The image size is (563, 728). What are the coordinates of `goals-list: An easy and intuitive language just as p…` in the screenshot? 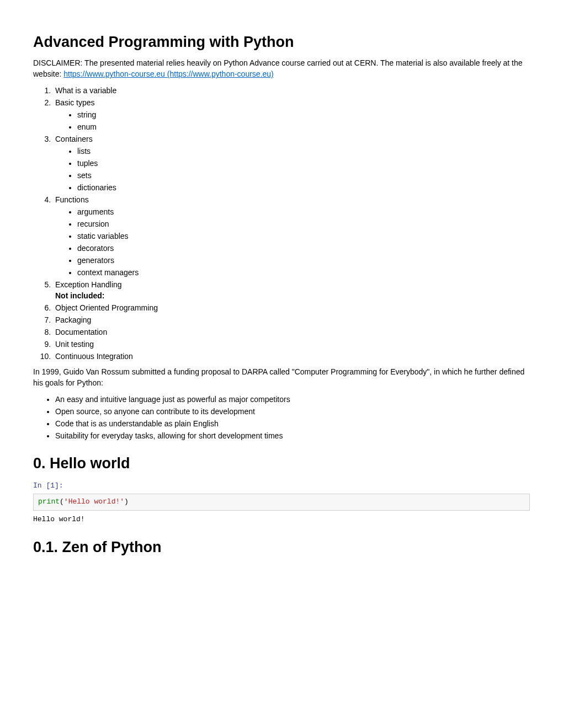 It's located at (282, 417).